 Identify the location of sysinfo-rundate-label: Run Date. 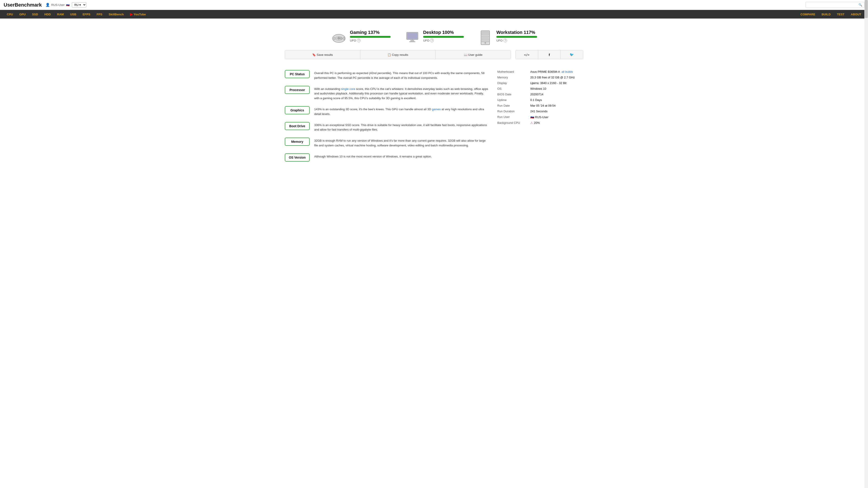
(512, 106).